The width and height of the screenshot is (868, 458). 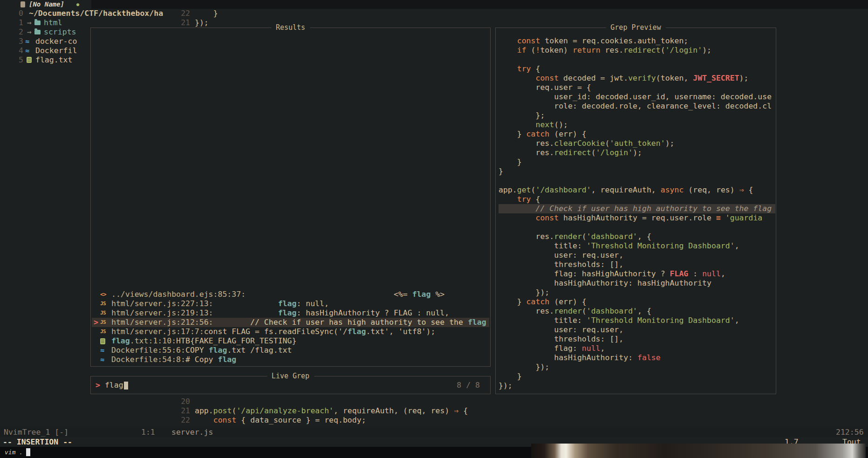 I want to click on result-row: flag.txt:1:10:HTB{FAKE_FLAG_FOR_TESTING}, so click(x=291, y=341).